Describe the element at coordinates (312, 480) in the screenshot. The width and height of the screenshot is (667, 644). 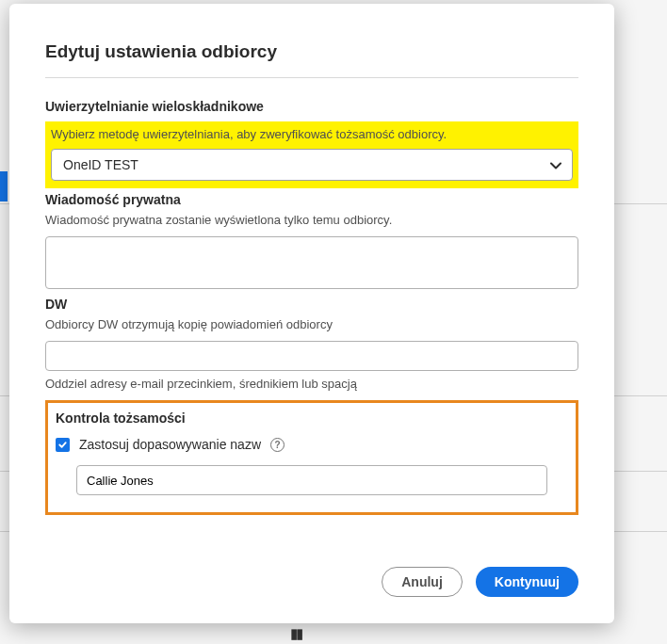
I see `name-matching-input` at that location.